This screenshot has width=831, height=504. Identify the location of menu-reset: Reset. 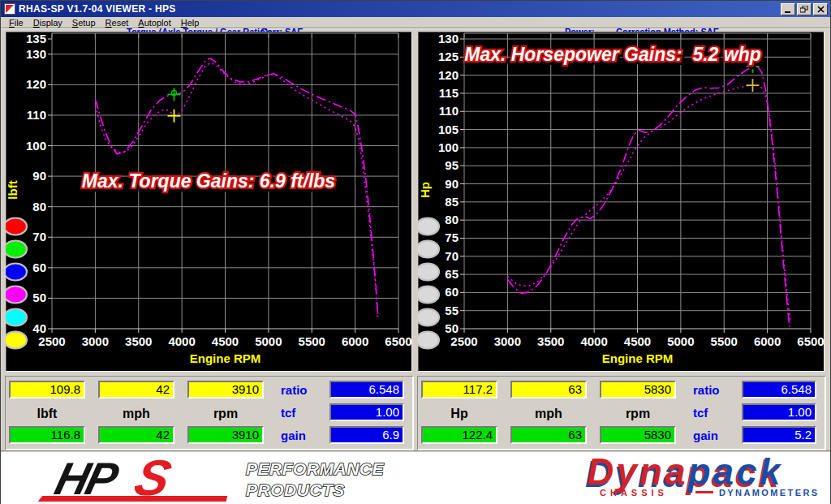
(117, 23).